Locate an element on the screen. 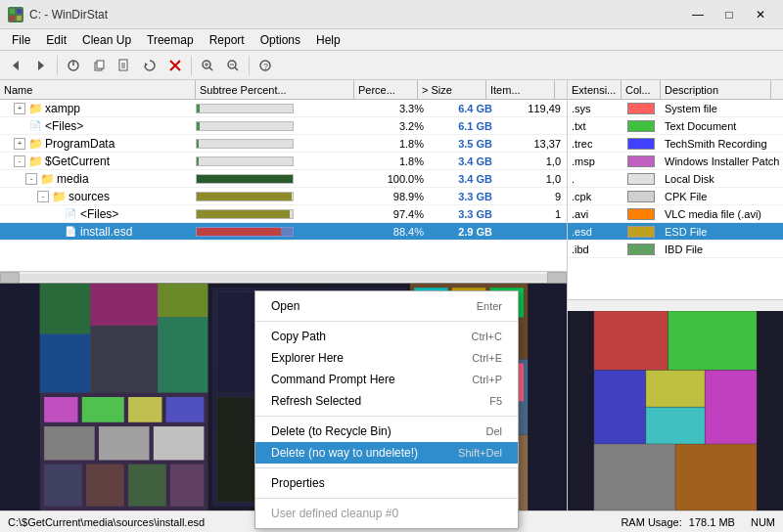 Image resolution: width=783 pixels, height=532 pixels. table-row: 📄 install.esd 88.4% 2.9 GB is located at coordinates (284, 232).